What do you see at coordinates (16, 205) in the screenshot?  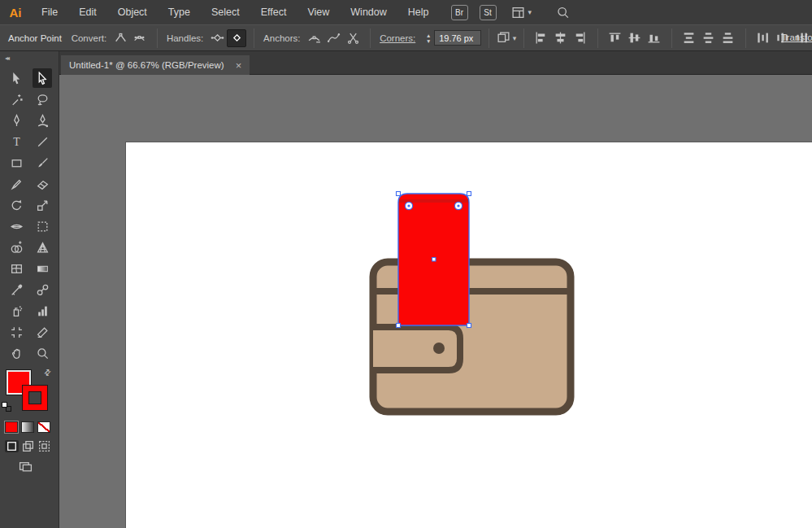 I see `rotate-tool` at bounding box center [16, 205].